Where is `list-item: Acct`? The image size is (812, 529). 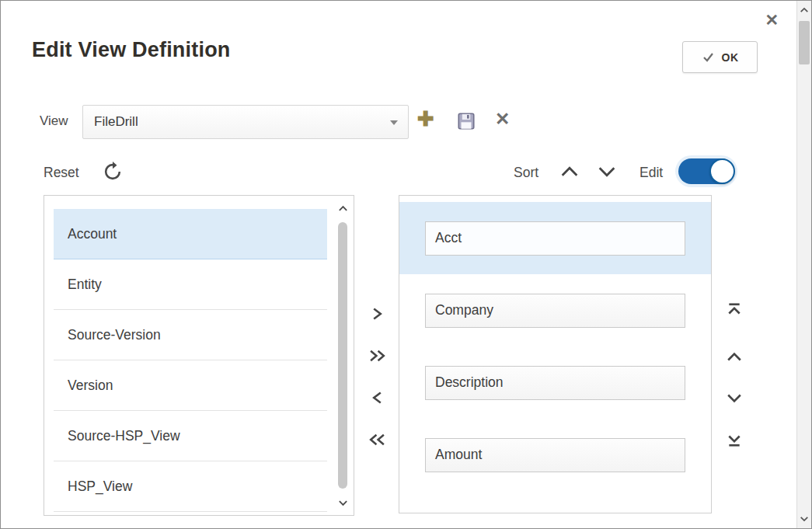 list-item: Acct is located at coordinates (555, 238).